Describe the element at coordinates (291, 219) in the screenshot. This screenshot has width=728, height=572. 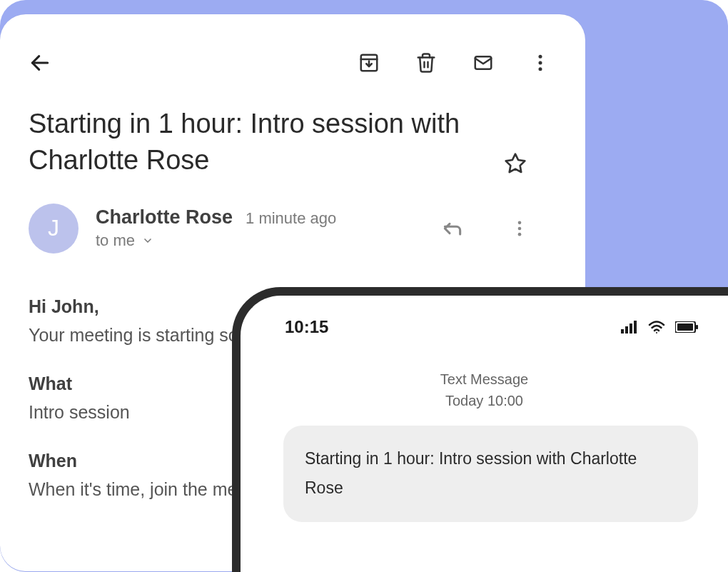
I see `sender-time: 1 minute ago` at that location.